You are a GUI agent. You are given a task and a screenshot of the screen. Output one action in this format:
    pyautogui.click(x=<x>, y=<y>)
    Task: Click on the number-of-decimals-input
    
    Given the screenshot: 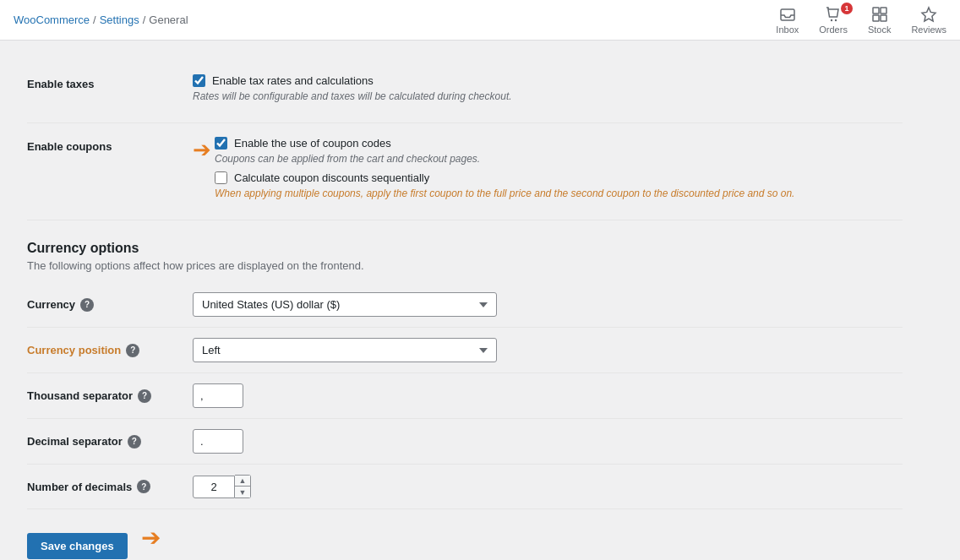 What is the action you would take?
    pyautogui.click(x=214, y=487)
    